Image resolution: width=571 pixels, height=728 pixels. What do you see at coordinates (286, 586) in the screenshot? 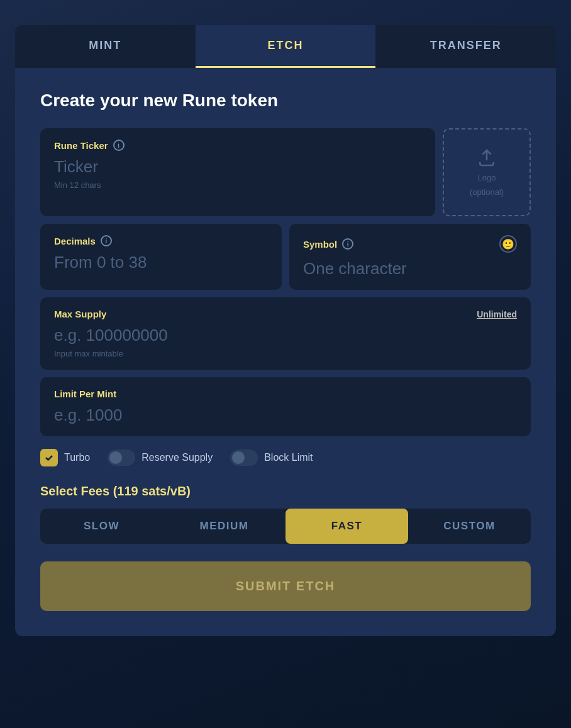
I see `submit-etch-button: SUBMIT ETCH` at bounding box center [286, 586].